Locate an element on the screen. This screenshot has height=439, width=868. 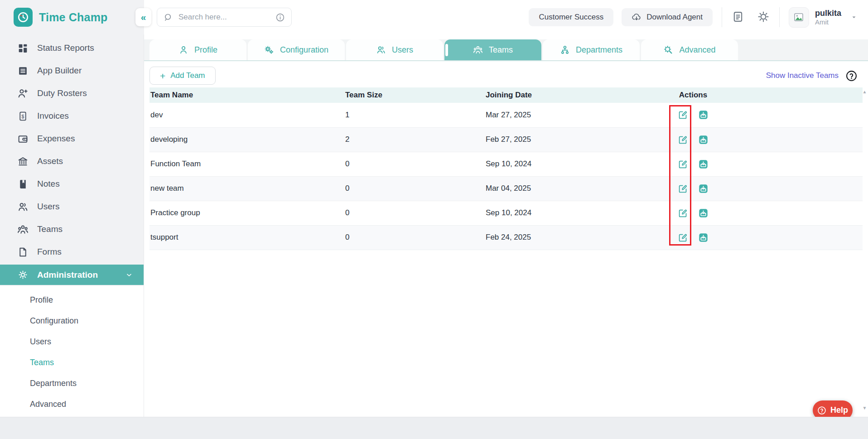
table-scrollbar: ▲ ▼ is located at coordinates (864, 249).